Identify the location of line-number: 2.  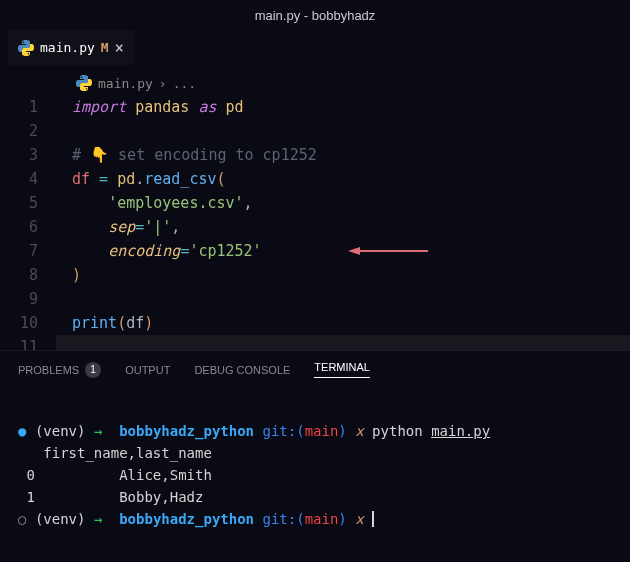
(26, 131).